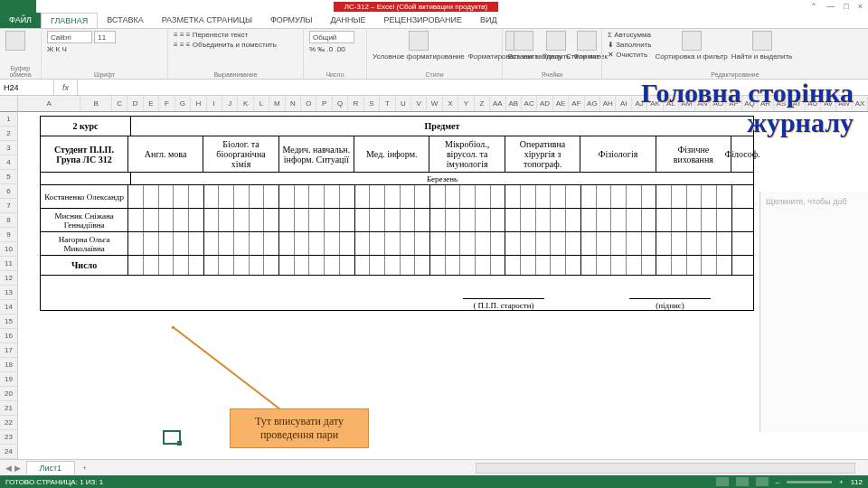 The image size is (868, 488). Describe the element at coordinates (291, 20) in the screenshot. I see `tab-formulas: ФОРМУЛЫ` at that location.